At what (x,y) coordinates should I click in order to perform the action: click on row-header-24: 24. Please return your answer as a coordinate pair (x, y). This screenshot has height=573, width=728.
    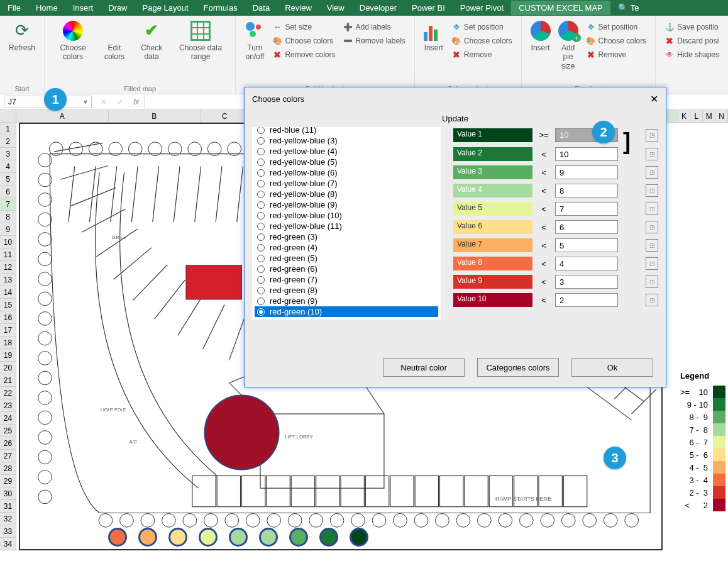
    Looking at the image, I should click on (8, 418).